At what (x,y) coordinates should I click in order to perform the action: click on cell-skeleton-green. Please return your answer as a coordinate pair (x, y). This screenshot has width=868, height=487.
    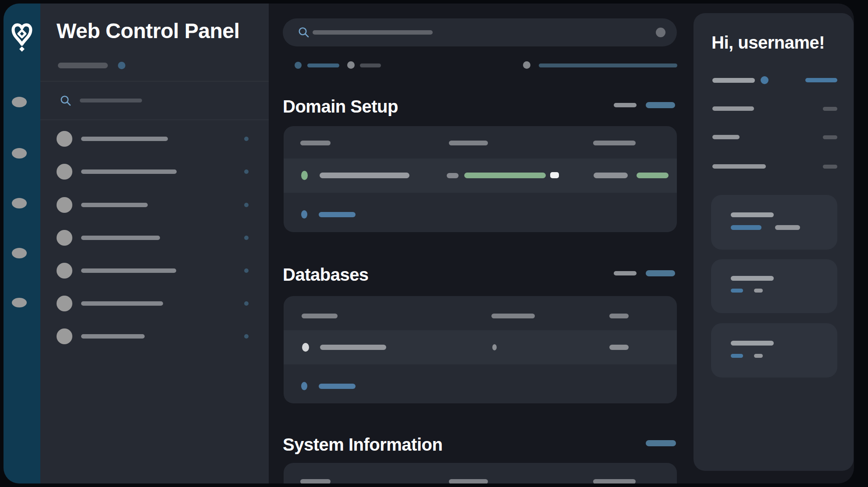
    Looking at the image, I should click on (652, 175).